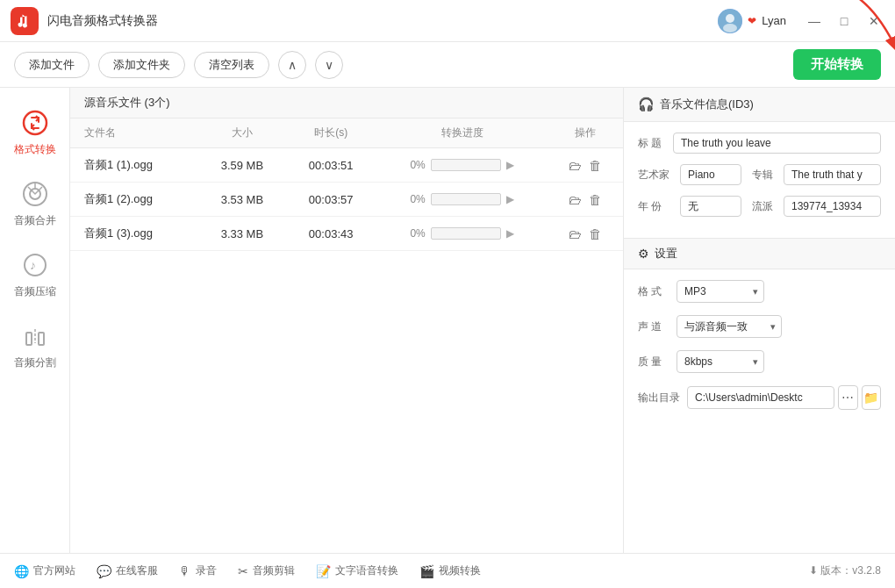 This screenshot has width=895, height=588. Describe the element at coordinates (450, 570) in the screenshot. I see `bottom-video: 🎬 视频转换` at that location.